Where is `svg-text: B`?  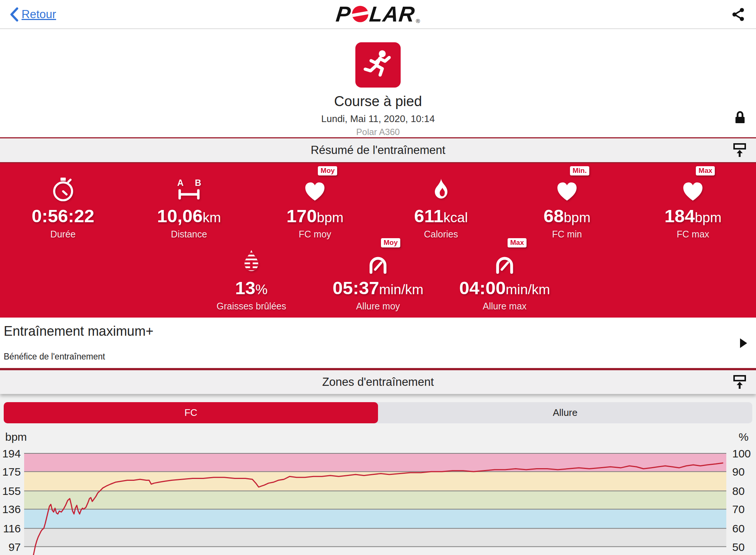
svg-text: B is located at coordinates (198, 183).